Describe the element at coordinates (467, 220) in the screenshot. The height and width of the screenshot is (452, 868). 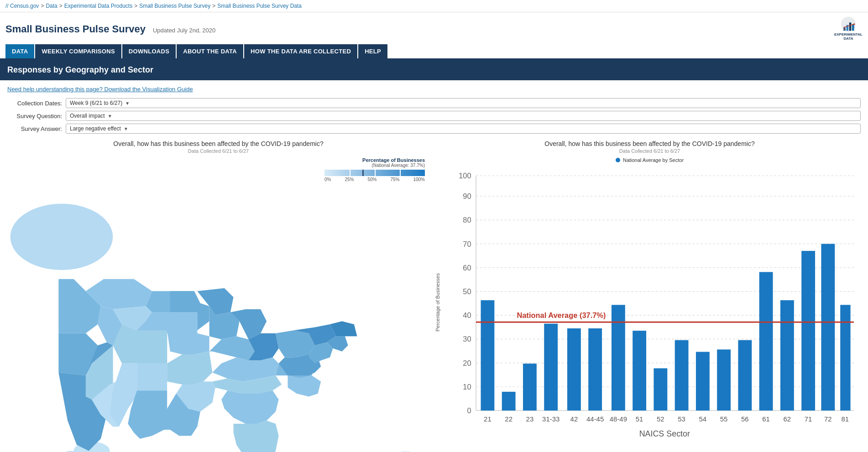
I see `svg-text: 80` at that location.